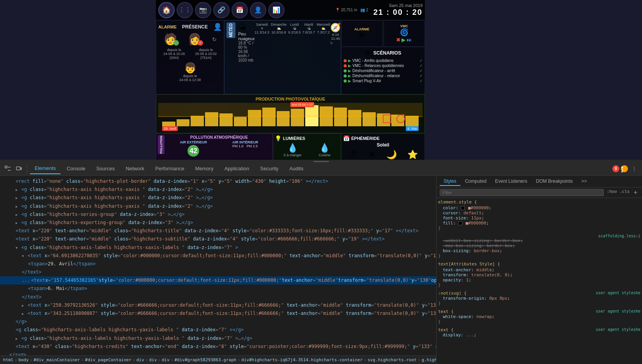 The height and width of the screenshot is (364, 642). What do you see at coordinates (539, 246) in the screenshot?
I see `css-rule-scaffolding: scaffolding.less:i -webkit-box-sizing: b…` at bounding box center [539, 246].